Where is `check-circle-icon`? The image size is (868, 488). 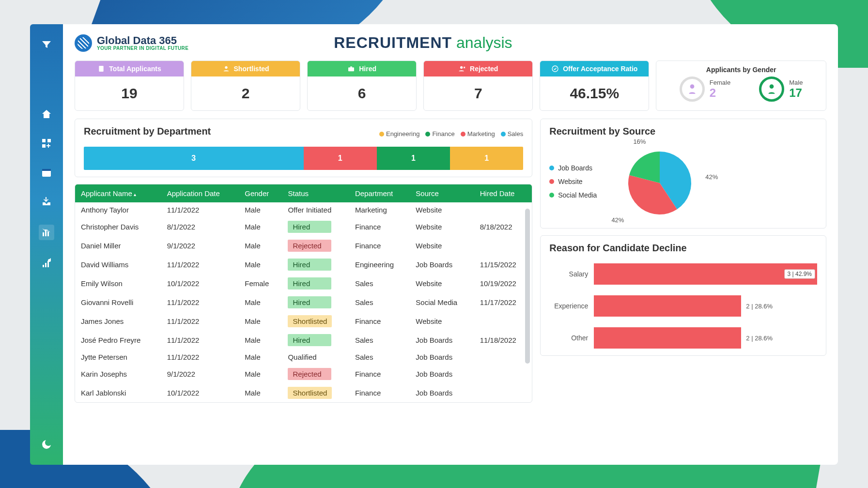 check-circle-icon is located at coordinates (555, 69).